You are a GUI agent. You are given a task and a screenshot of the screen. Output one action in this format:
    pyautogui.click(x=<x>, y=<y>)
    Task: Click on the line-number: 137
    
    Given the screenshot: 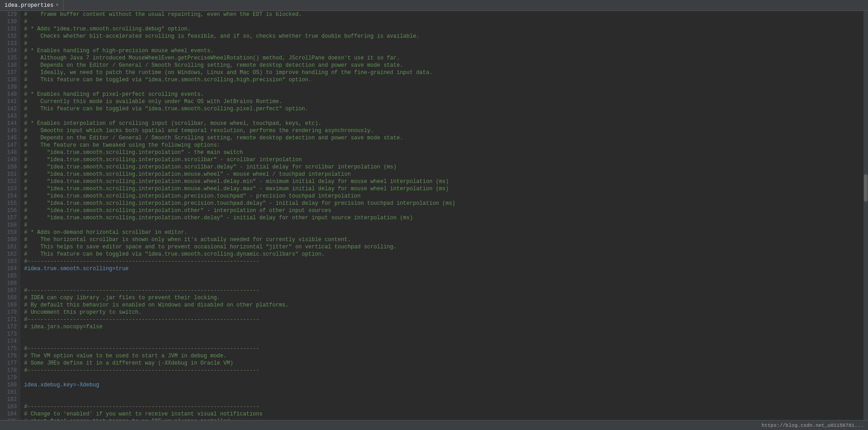 What is the action you would take?
    pyautogui.click(x=8, y=73)
    